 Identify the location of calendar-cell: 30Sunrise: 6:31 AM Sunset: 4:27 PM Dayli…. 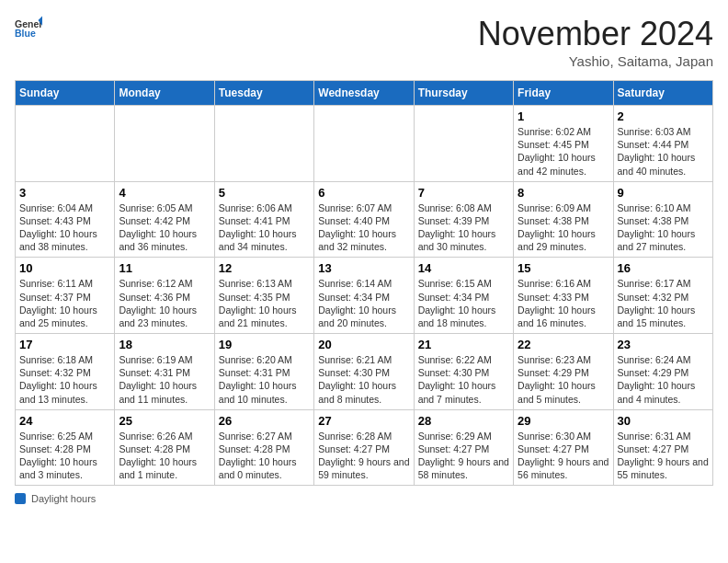
(663, 447).